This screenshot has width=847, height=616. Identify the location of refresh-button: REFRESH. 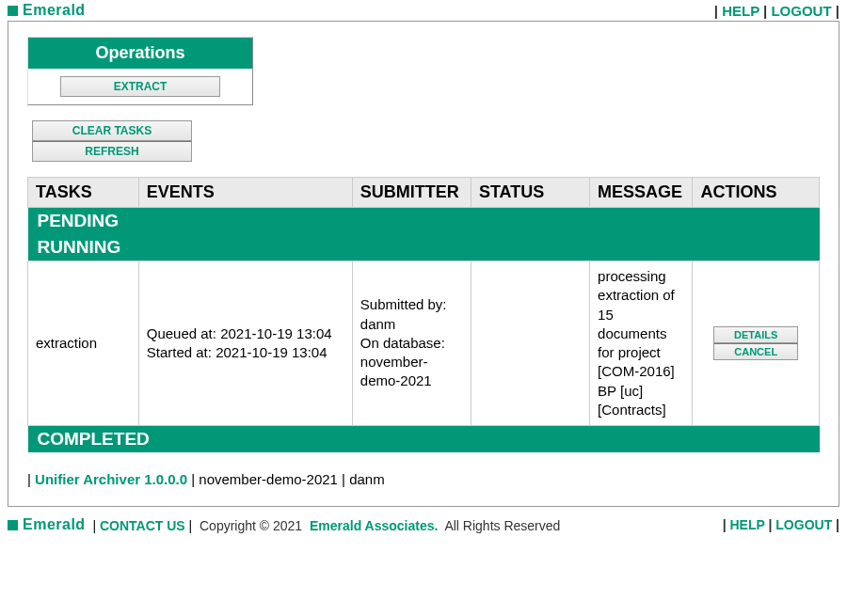
(112, 151).